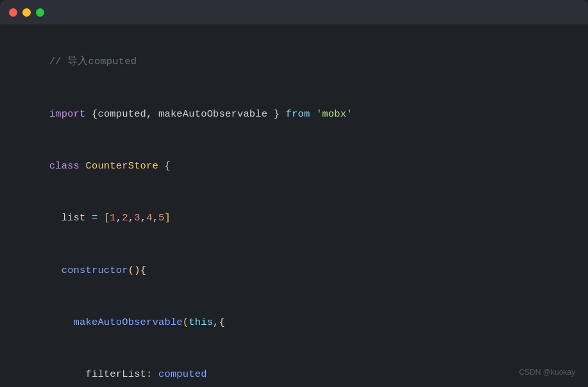 This screenshot has width=588, height=387. Describe the element at coordinates (292, 368) in the screenshot. I see `code-line-filterlist1: filterList: computed` at that location.